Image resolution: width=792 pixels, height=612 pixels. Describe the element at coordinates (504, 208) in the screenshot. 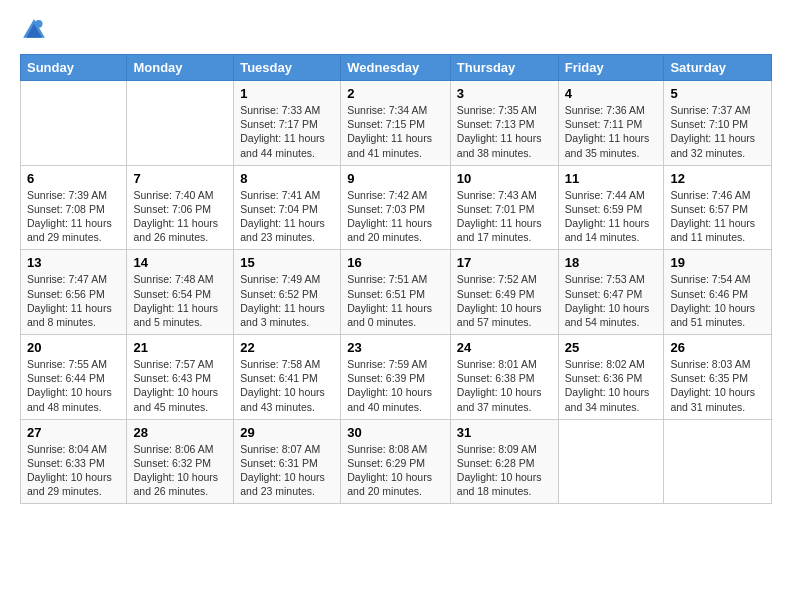

I see `calendar-cell: 10Sunrise: 7:43 AM Sunset: 7:01 PM Dayli…` at that location.